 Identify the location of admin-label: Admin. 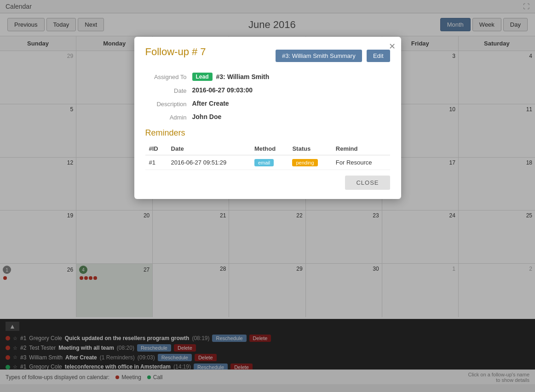
(166, 117).